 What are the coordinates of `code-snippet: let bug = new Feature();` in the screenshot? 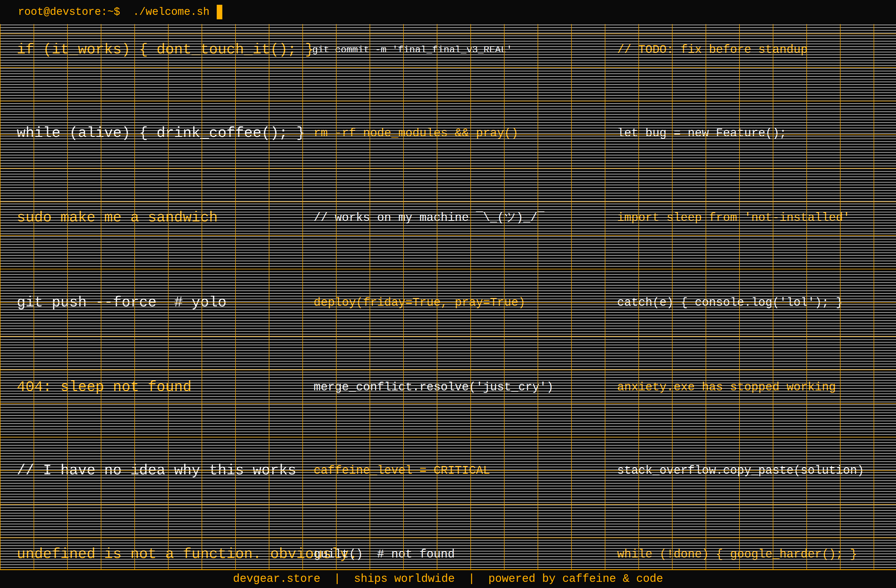 It's located at (702, 133).